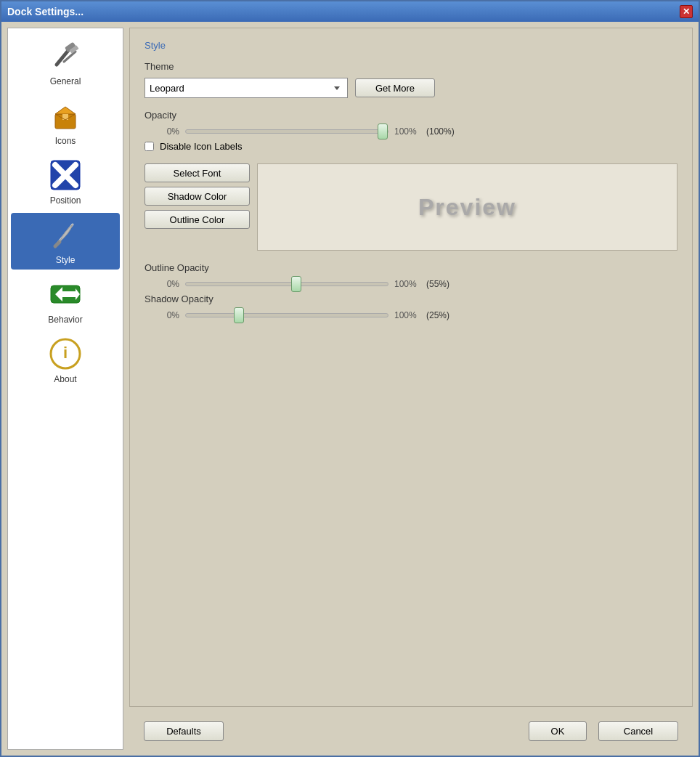 This screenshot has width=700, height=757. I want to click on opacity-slider-row: 0% 100% (100%), so click(411, 131).